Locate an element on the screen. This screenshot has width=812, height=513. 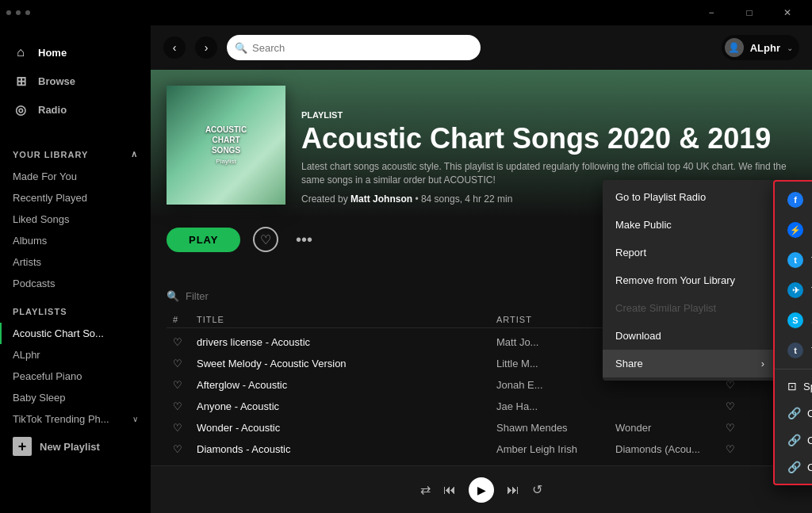
sidebar-item-babysleep: Baby Sleep is located at coordinates (75, 398).